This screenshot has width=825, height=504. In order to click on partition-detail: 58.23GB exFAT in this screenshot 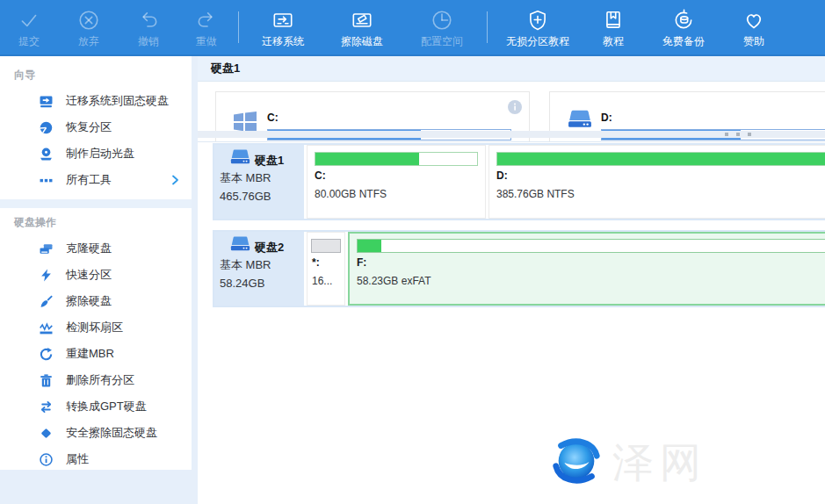, I will do `click(590, 281)`.